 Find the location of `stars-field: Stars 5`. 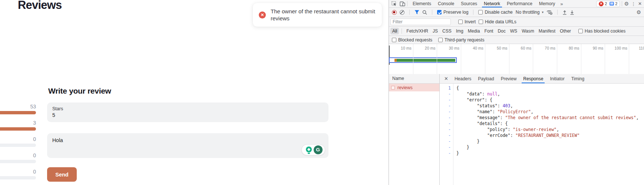

stars-field: Stars 5 is located at coordinates (188, 112).